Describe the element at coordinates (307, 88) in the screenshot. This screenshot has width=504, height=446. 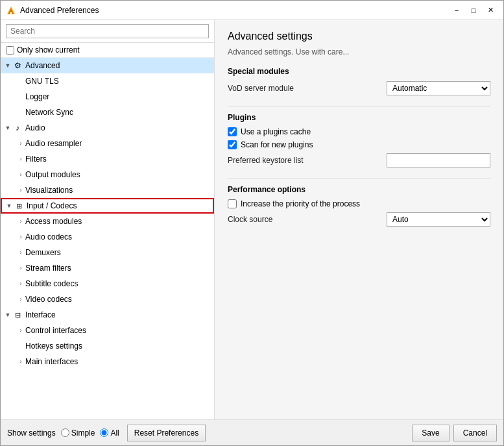
I see `vod-server-label: VoD server module` at that location.